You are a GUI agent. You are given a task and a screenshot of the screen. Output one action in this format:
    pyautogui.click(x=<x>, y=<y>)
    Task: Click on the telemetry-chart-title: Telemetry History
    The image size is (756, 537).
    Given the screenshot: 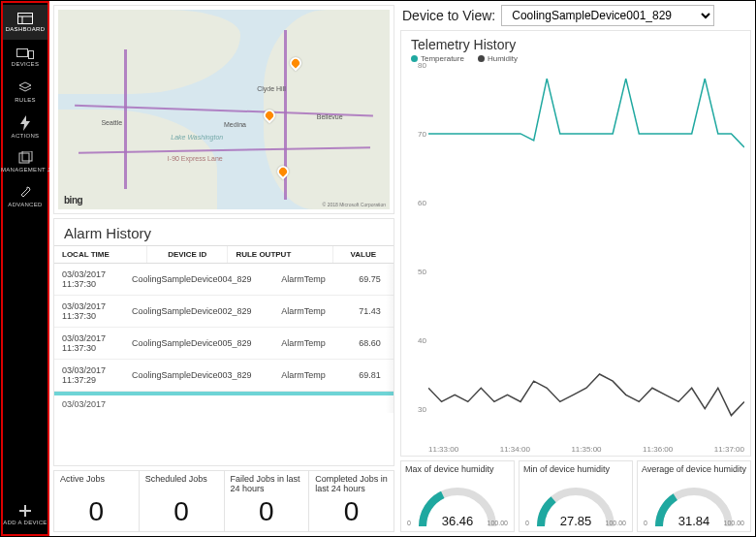 What is the action you would take?
    pyautogui.click(x=578, y=45)
    